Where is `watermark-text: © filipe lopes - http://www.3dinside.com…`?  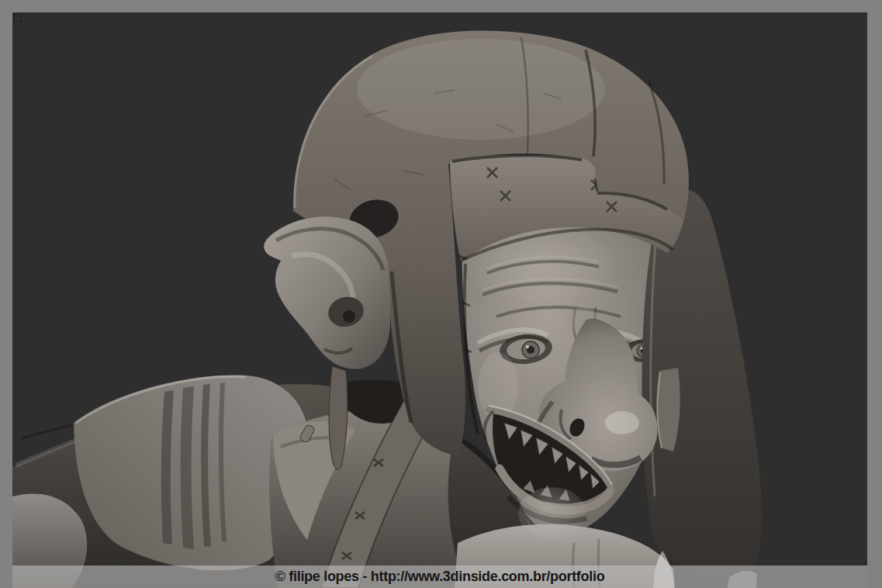
watermark-text: © filipe lopes - http://www.3dinside.com… is located at coordinates (441, 577).